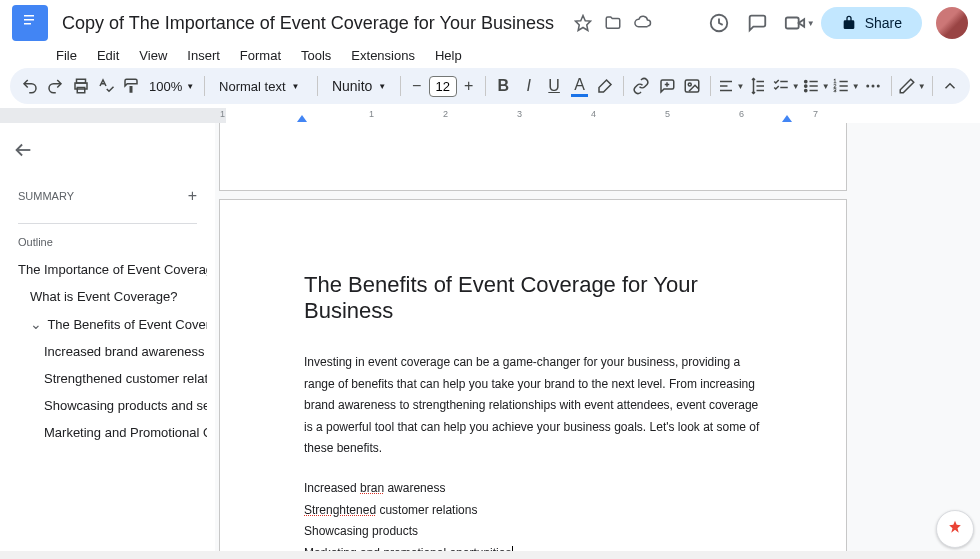 This screenshot has width=980, height=559. What do you see at coordinates (108, 324) in the screenshot?
I see `outline-item: ⌄ The Benefits of Event Coverage` at bounding box center [108, 324].